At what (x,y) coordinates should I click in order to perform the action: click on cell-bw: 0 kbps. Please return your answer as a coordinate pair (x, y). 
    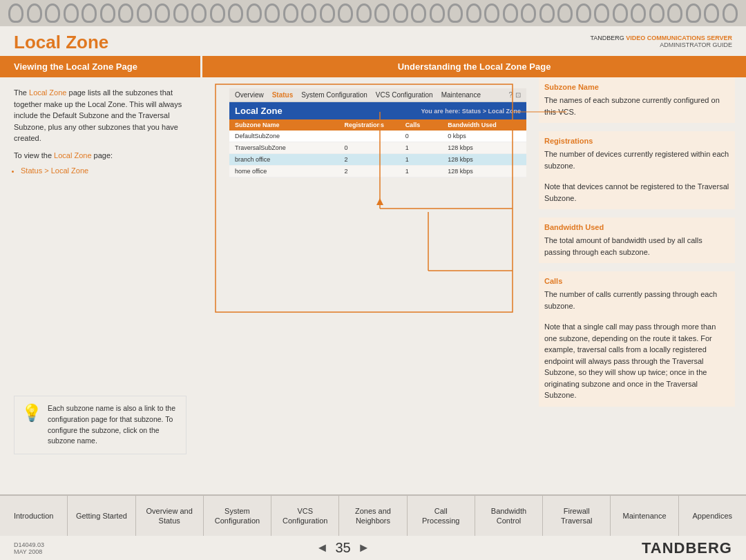
    Looking at the image, I should click on (484, 136).